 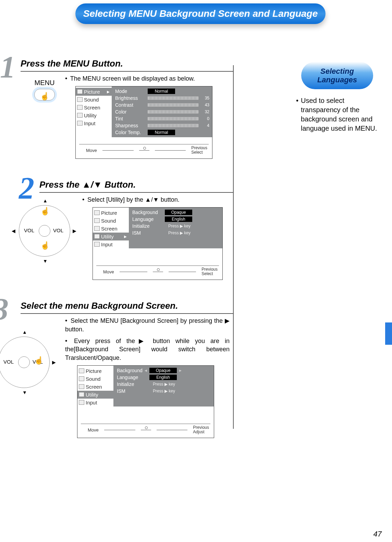 I want to click on osd-picture-menu: Picture▶ Sound Screen Utility Input Mode…, so click(x=144, y=122).